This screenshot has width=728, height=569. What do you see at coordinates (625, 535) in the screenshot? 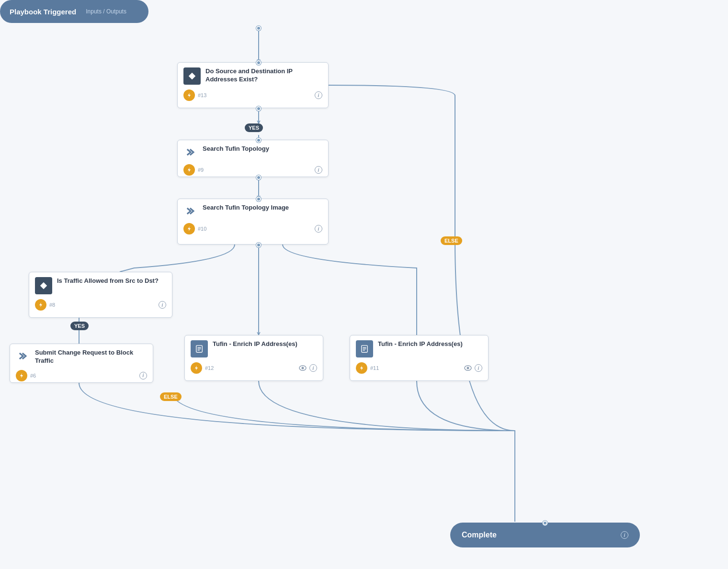
I see `info-icon-complete: i` at bounding box center [625, 535].